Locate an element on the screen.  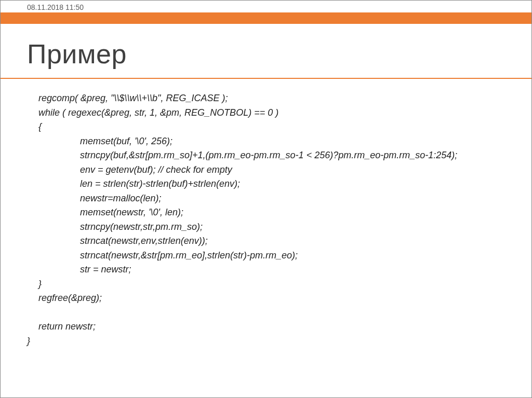
code-line: newstr=malloc(len); is located at coordinates (100, 198).